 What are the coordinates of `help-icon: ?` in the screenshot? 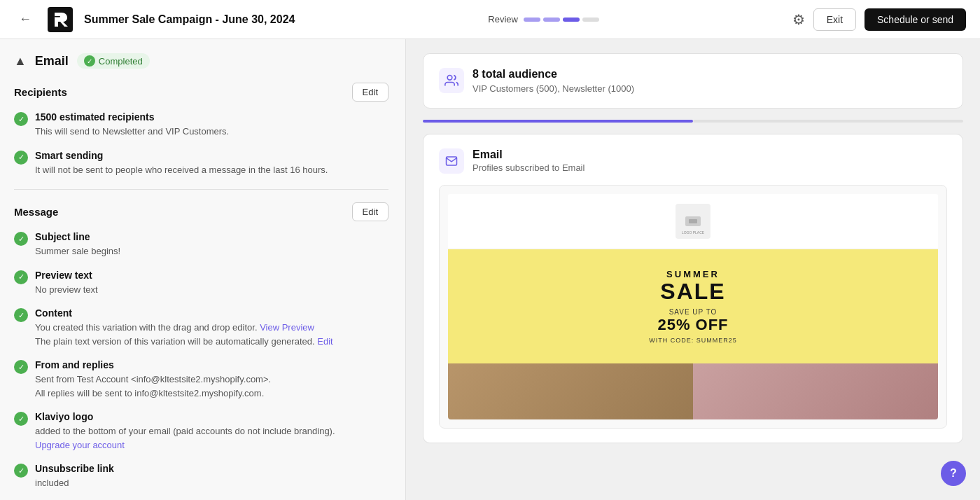 It's located at (953, 473).